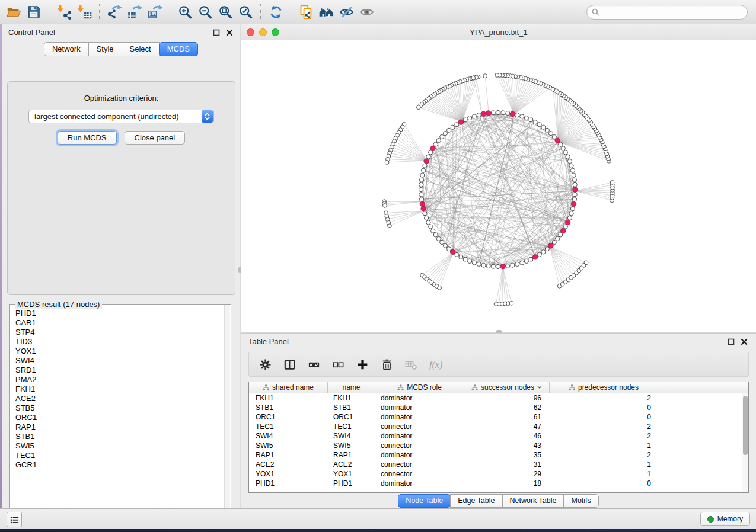 Image resolution: width=756 pixels, height=532 pixels. Describe the element at coordinates (604, 446) in the screenshot. I see `table-cell: 1` at that location.